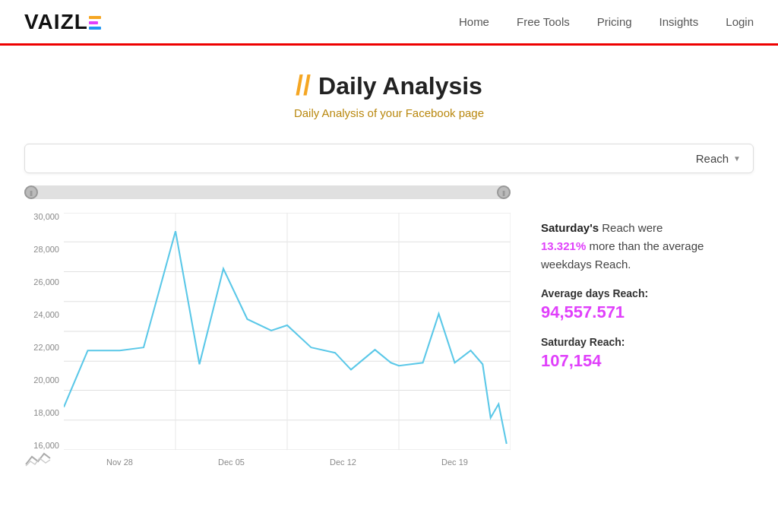 This screenshot has height=532, width=778. I want to click on chart-type-icon, so click(38, 461).